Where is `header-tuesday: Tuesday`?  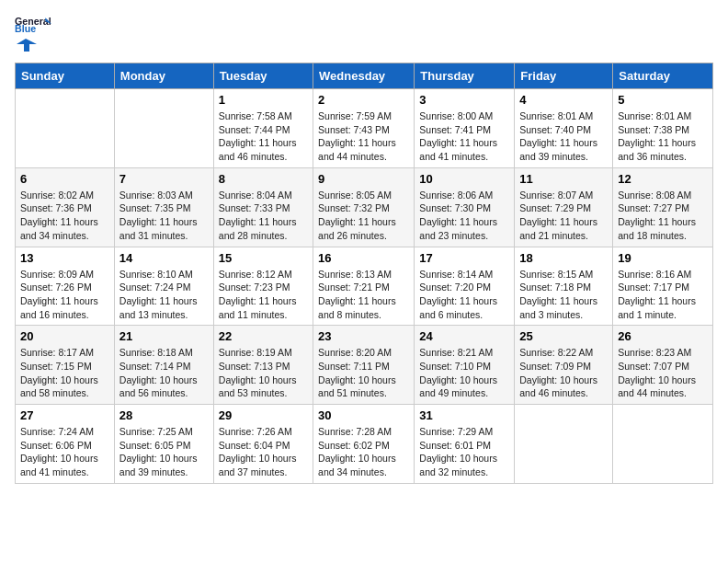
header-tuesday: Tuesday is located at coordinates (263, 76).